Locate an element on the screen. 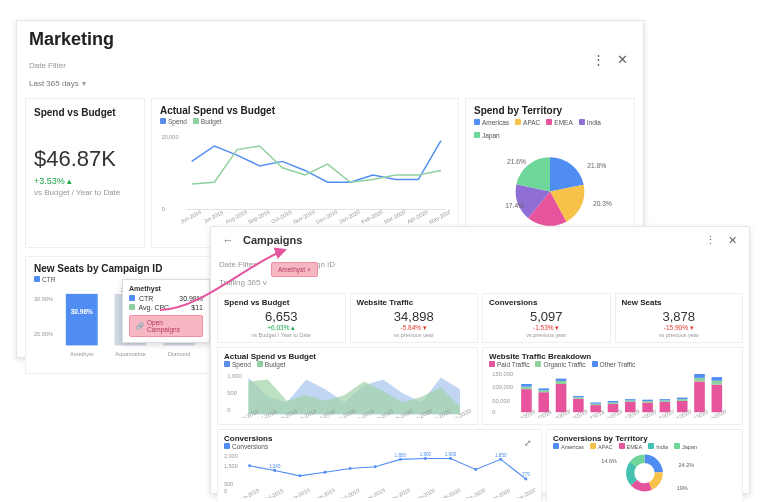 This screenshot has height=502, width=768. svg-text: 21.6% is located at coordinates (516, 162).